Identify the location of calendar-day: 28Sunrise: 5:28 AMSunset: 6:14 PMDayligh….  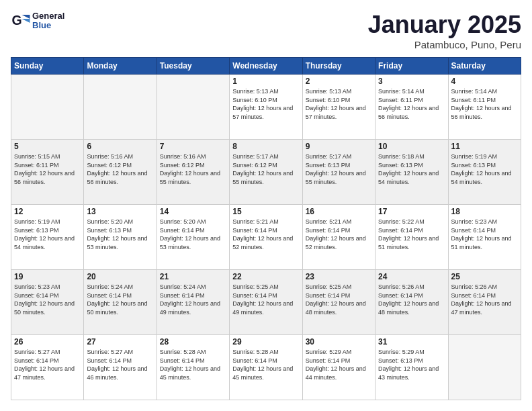
(193, 368).